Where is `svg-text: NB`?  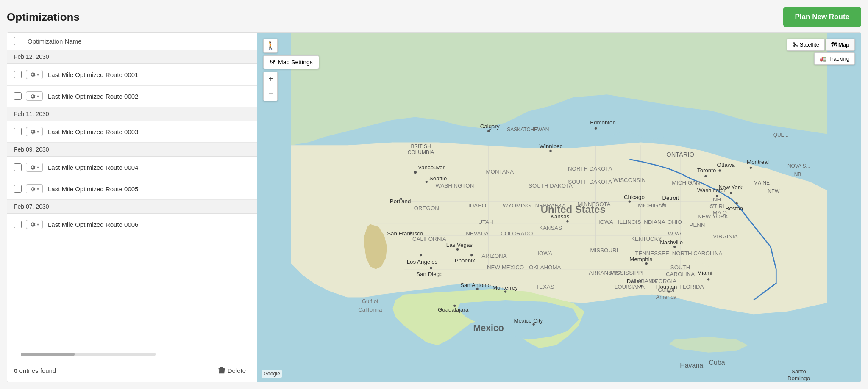
svg-text: NB is located at coordinates (798, 174).